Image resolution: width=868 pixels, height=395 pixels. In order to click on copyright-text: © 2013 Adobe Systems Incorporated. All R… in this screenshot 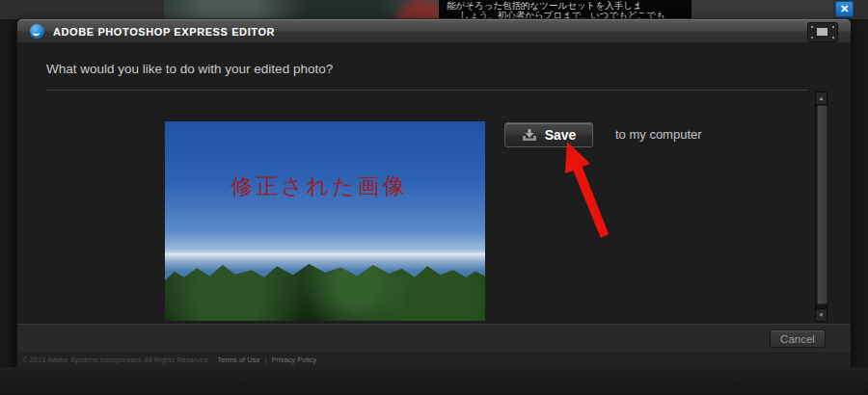, I will do `click(116, 360)`.